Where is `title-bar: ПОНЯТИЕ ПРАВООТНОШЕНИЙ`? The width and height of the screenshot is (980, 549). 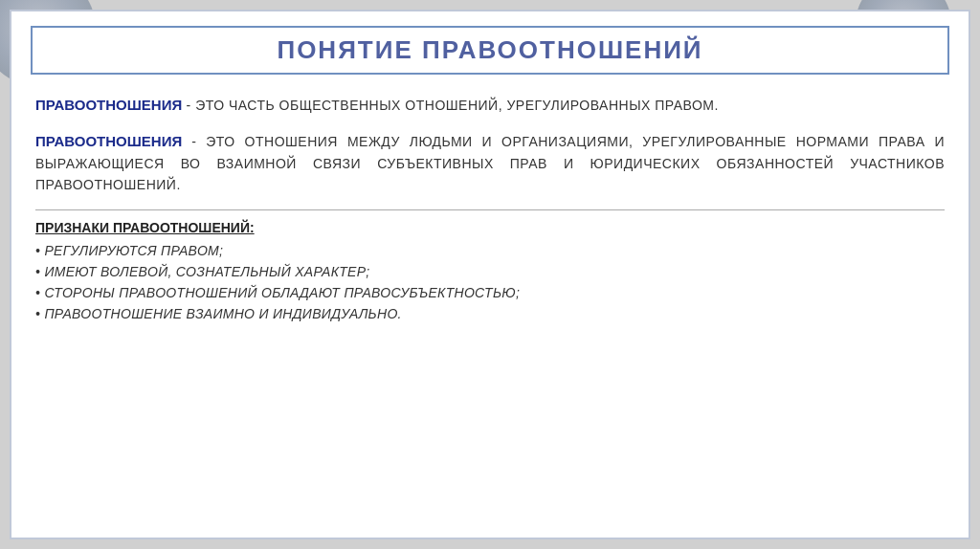
title-bar: ПОНЯТИЕ ПРАВООТНОШЕНИЙ is located at coordinates (490, 50).